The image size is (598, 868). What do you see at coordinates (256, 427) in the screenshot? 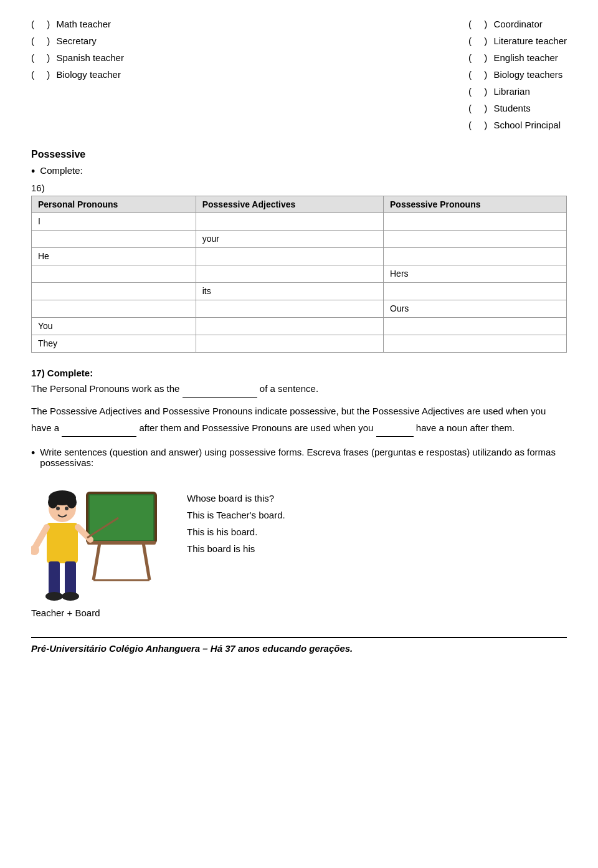
I see `para-mid: after them and Possessive Pronouns are u…` at bounding box center [256, 427].